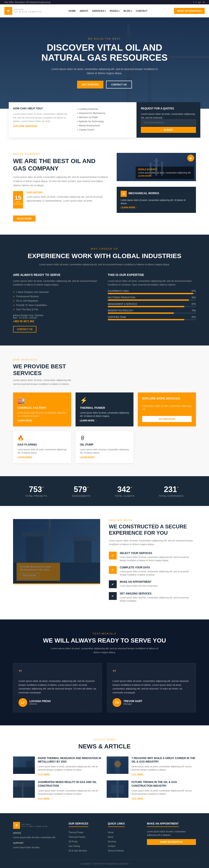 This screenshot has width=209, height=868. I want to click on news-link-3: CLIC HERE →, so click(45, 799).